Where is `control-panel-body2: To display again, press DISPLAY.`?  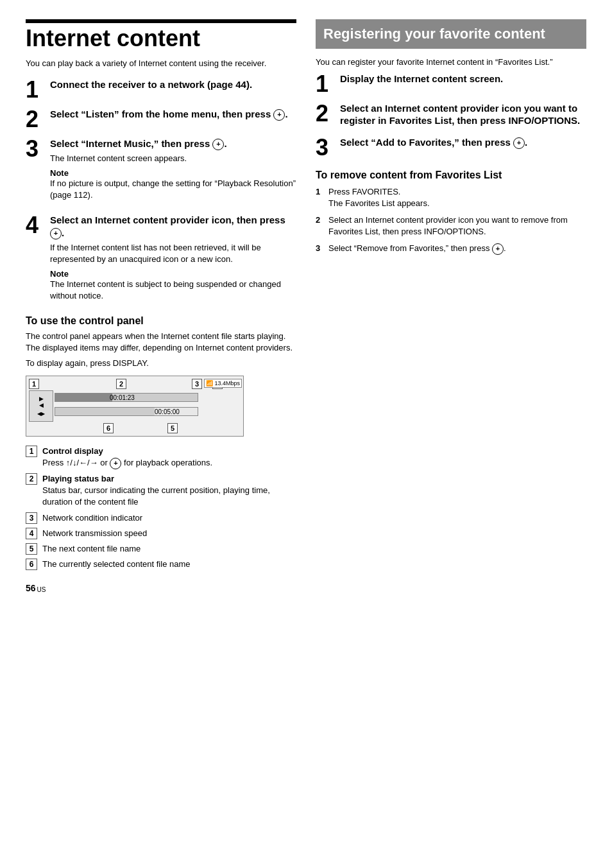 control-panel-body2: To display again, press DISPLAY. is located at coordinates (161, 363).